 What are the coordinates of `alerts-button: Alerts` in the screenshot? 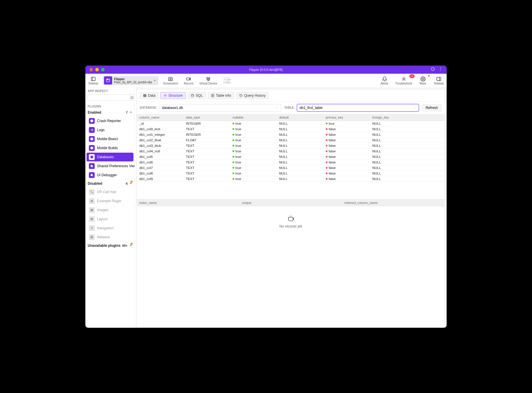 It's located at (385, 80).